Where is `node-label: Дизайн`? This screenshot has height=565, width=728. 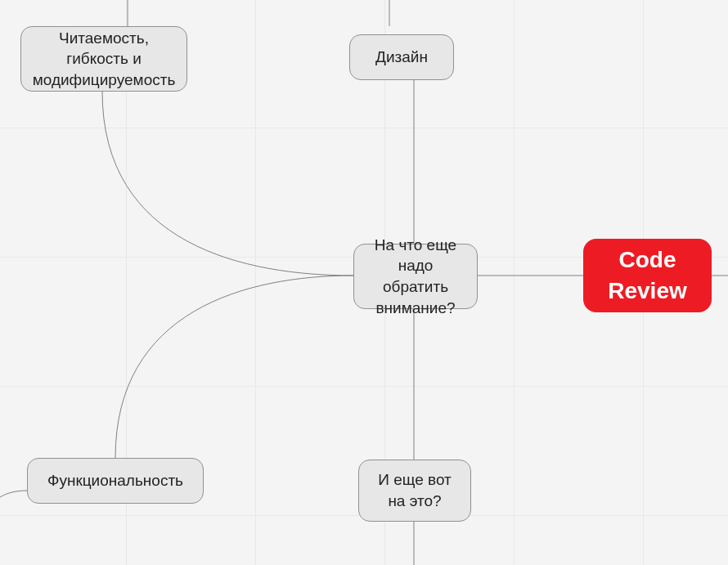
node-label: Дизайн is located at coordinates (402, 57).